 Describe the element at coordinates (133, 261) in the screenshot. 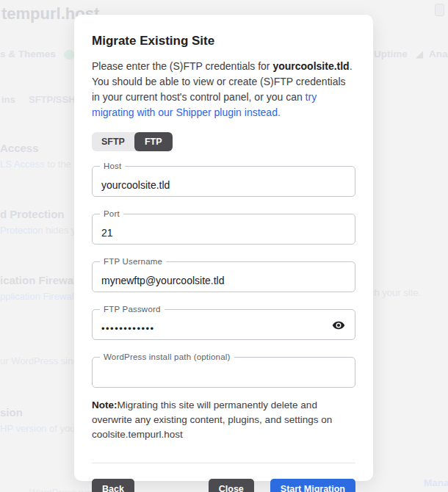

I see `ftp-username-field-label: FTP Username` at that location.